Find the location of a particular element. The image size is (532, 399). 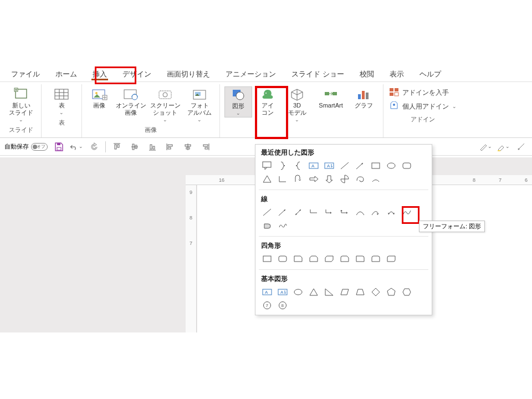

rect-snip1-icon is located at coordinates (298, 259).